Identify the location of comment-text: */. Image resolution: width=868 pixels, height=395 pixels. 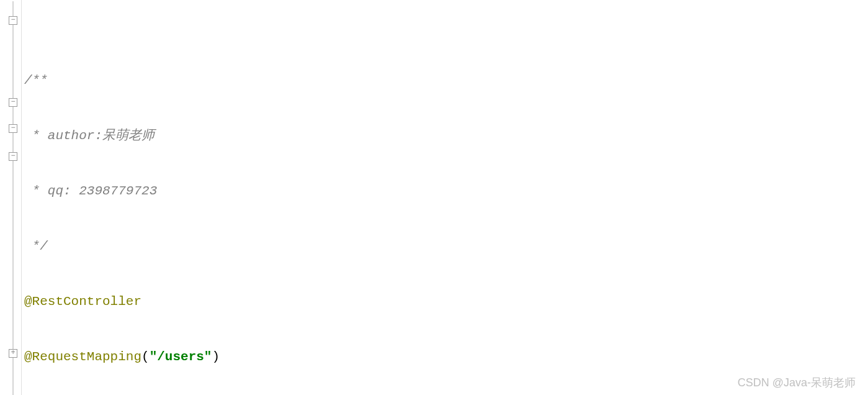
(36, 246).